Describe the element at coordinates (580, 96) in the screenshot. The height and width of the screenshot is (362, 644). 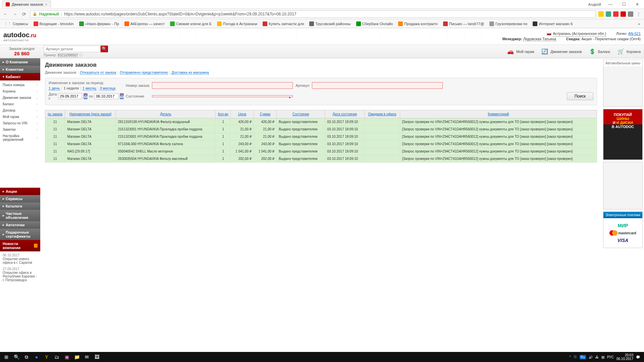
I see `search-button: Поиск` at that location.